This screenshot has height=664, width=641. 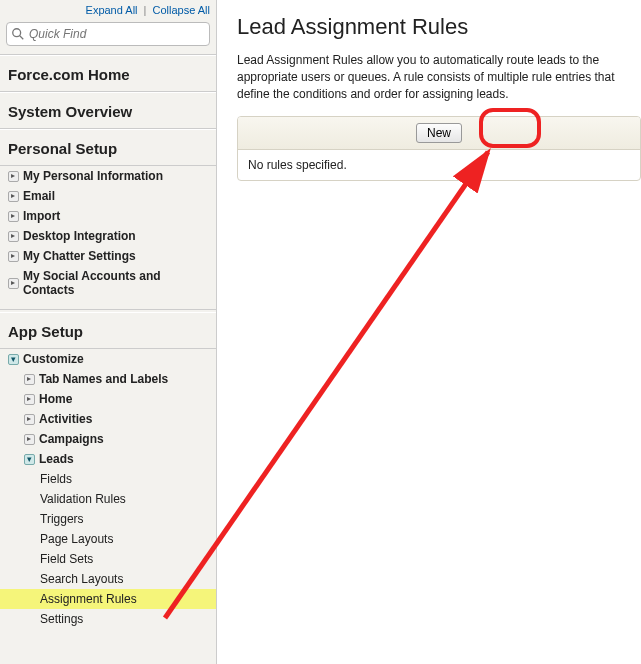 What do you see at coordinates (108, 305) in the screenshot?
I see `divider` at bounding box center [108, 305].